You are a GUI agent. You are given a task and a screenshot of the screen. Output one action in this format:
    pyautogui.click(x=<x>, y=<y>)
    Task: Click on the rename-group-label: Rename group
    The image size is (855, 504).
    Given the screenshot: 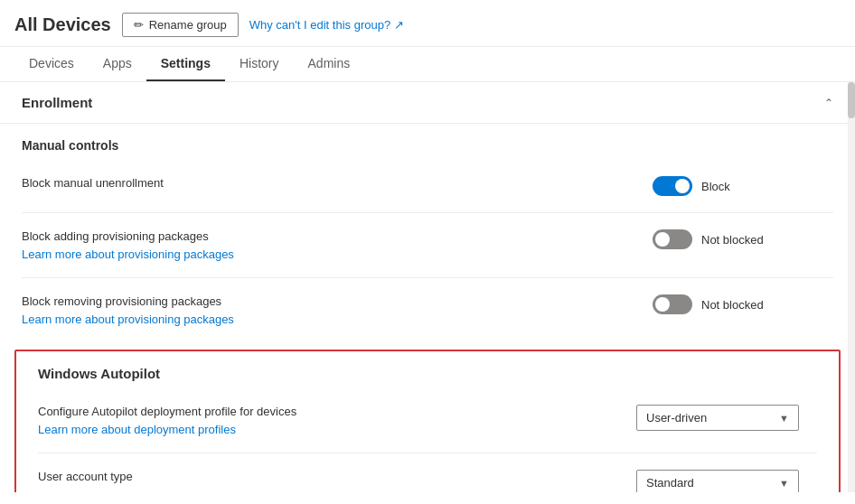 What is the action you would take?
    pyautogui.click(x=188, y=25)
    